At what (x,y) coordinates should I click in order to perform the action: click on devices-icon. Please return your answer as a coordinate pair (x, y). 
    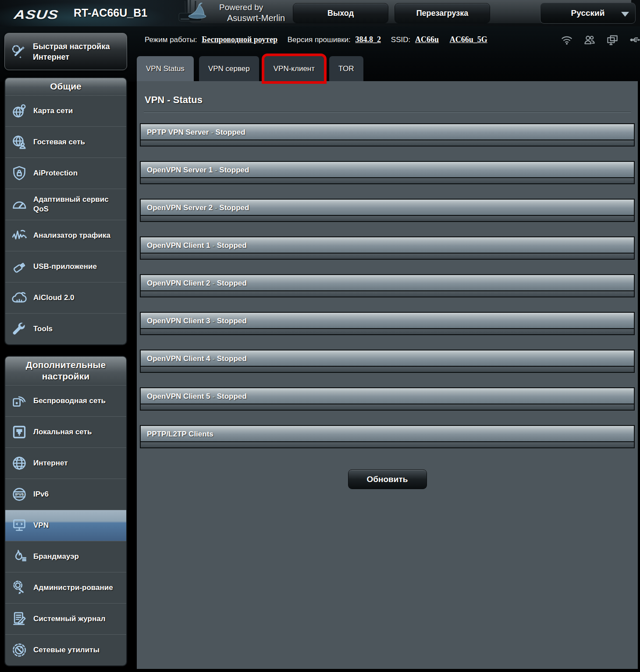
    Looking at the image, I should click on (612, 40).